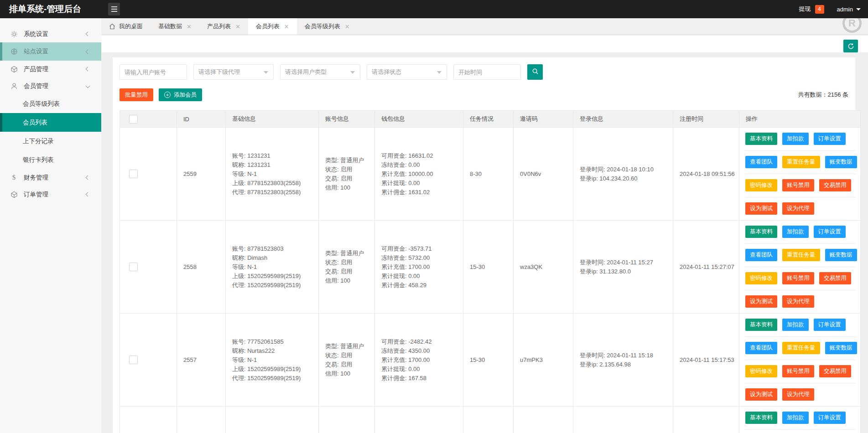 Image resolution: width=868 pixels, height=433 pixels. What do you see at coordinates (274, 258) in the screenshot?
I see `cell-line: 昵称: Dimash` at bounding box center [274, 258].